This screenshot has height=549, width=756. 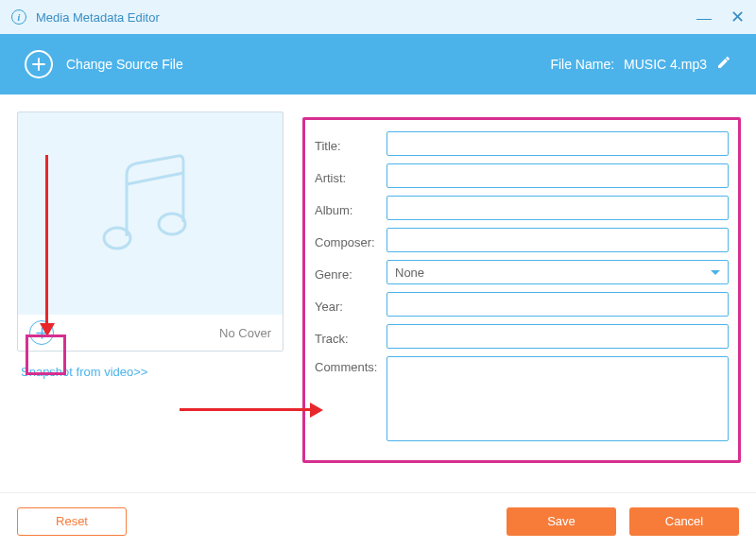 I want to click on change-source-button, so click(x=39, y=64).